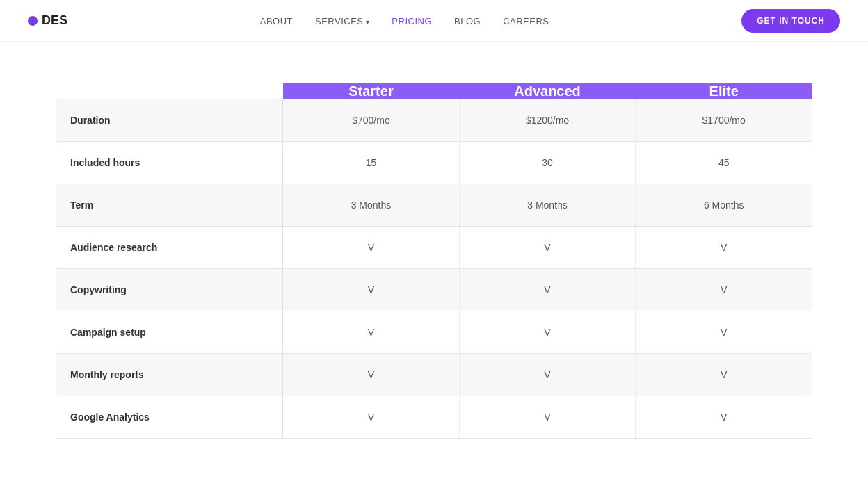  What do you see at coordinates (434, 247) in the screenshot?
I see `table-row: Audience research V V V` at bounding box center [434, 247].